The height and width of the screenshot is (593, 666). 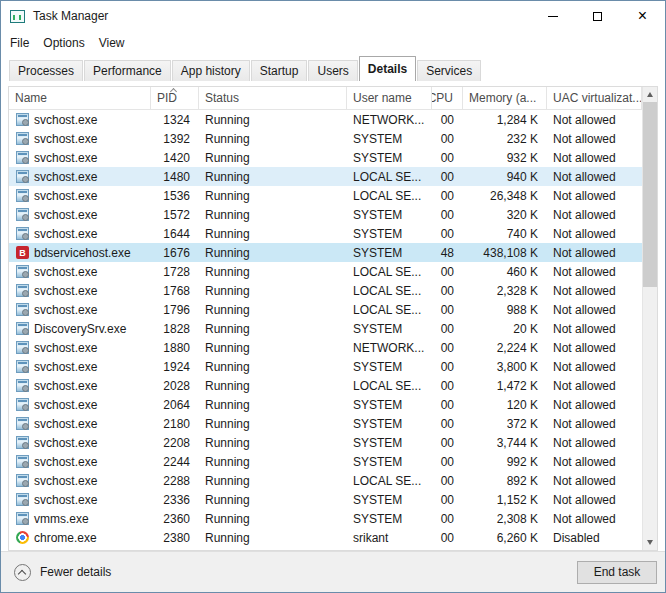 What do you see at coordinates (128, 70) in the screenshot?
I see `tab-performance: Performance` at bounding box center [128, 70].